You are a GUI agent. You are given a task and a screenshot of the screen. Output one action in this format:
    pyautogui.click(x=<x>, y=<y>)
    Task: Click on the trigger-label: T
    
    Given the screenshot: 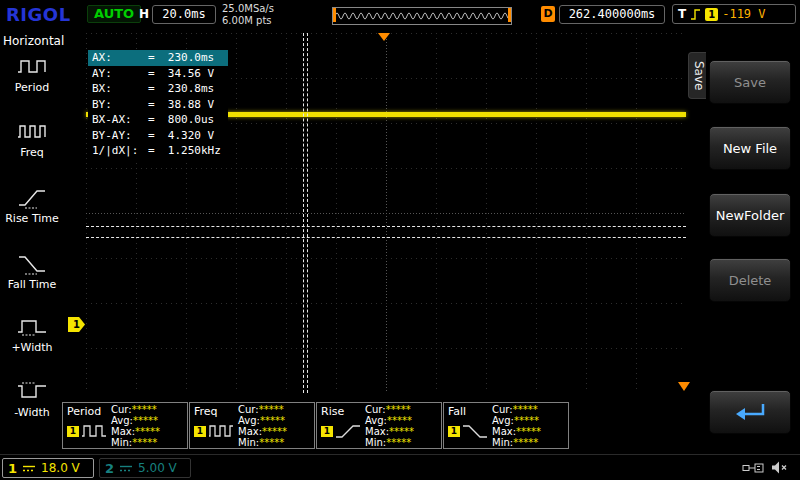 What is the action you would take?
    pyautogui.click(x=682, y=14)
    